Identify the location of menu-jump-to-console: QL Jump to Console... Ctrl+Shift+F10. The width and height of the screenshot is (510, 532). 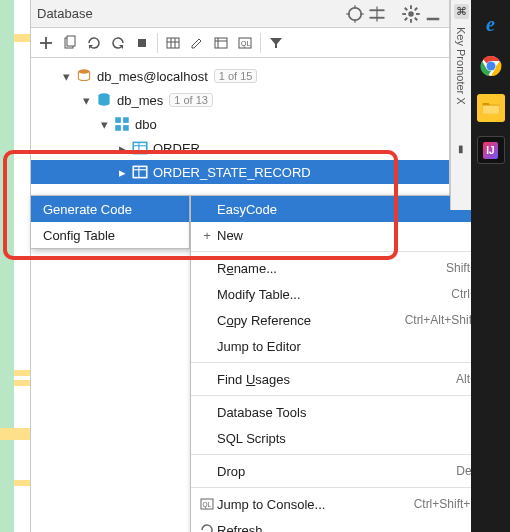
(346, 504).